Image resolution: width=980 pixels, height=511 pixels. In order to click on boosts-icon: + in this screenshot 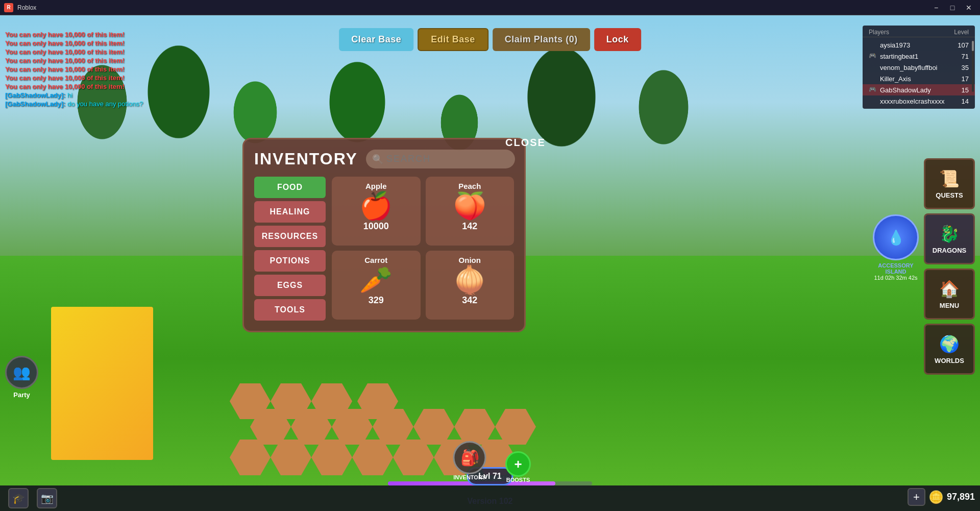, I will do `click(518, 464)`.